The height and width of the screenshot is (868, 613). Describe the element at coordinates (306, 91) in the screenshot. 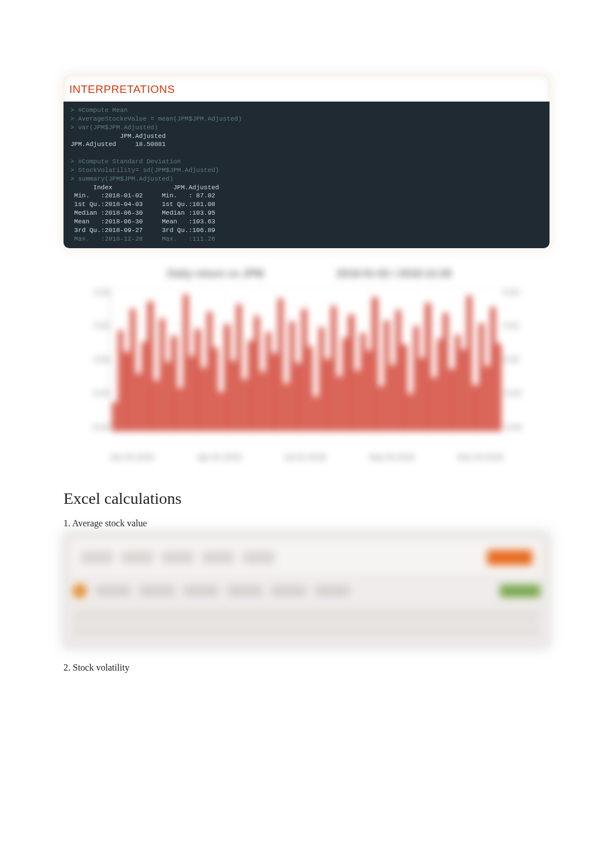

I see `interpretations-title: INTERPRETATIONS` at that location.